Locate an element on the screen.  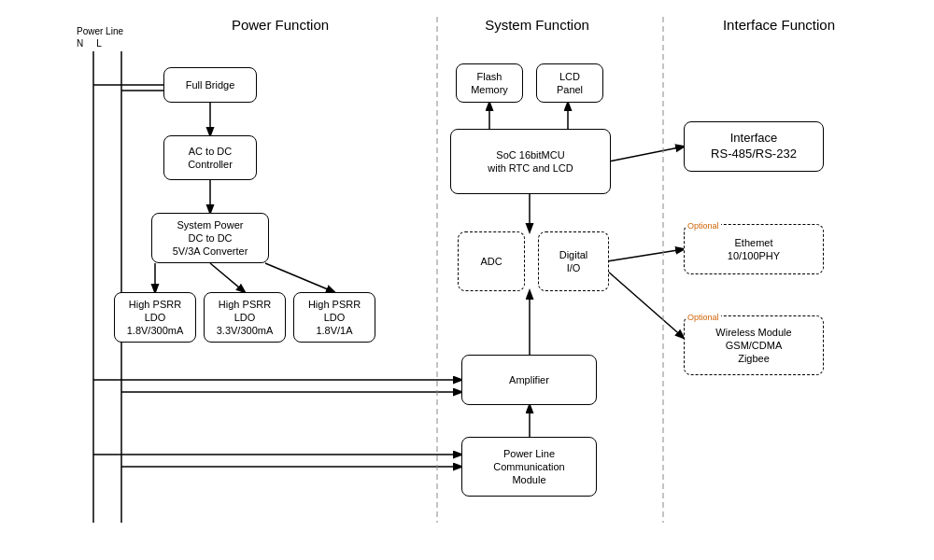
plc-module-box: Power Line Communication Module is located at coordinates (529, 467).